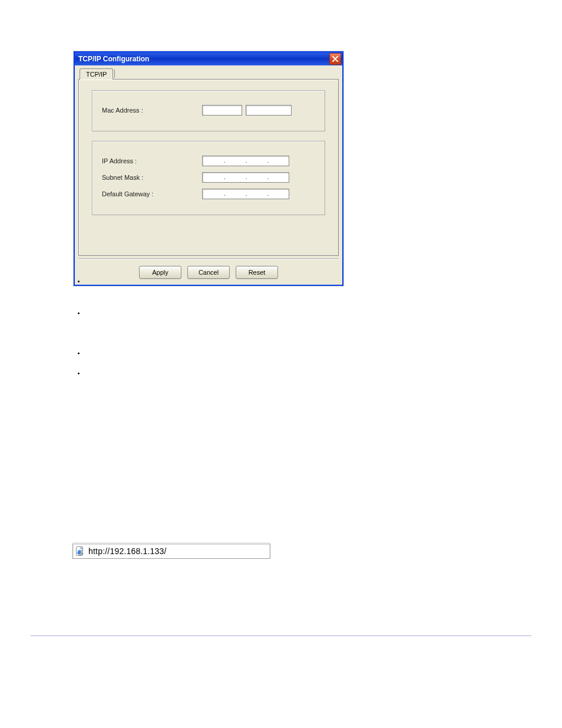 The height and width of the screenshot is (728, 562). Describe the element at coordinates (209, 59) in the screenshot. I see `titlebar: TCP/IP Configuration` at that location.